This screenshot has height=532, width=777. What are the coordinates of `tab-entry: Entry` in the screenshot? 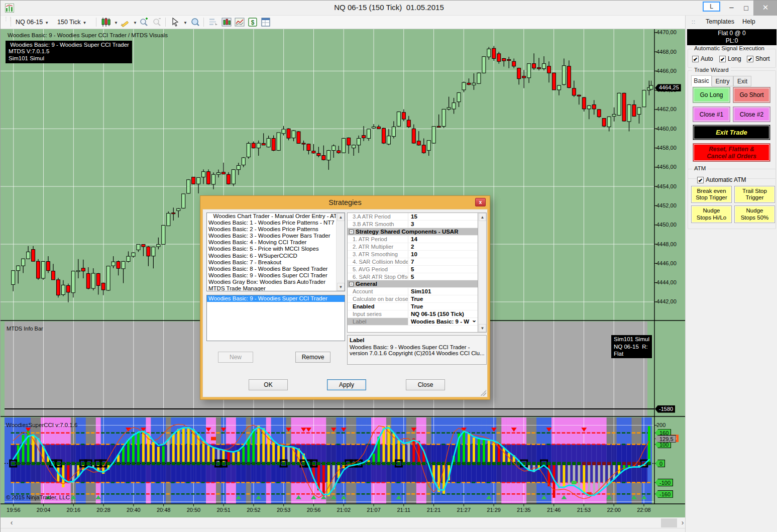 It's located at (722, 81).